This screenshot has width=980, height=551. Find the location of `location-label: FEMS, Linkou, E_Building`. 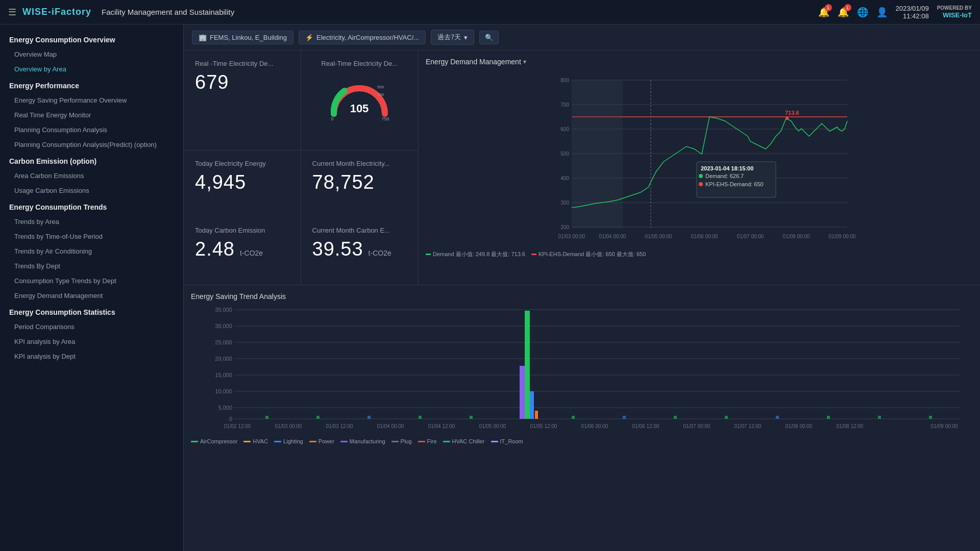

location-label: FEMS, Linkou, E_Building is located at coordinates (248, 38).